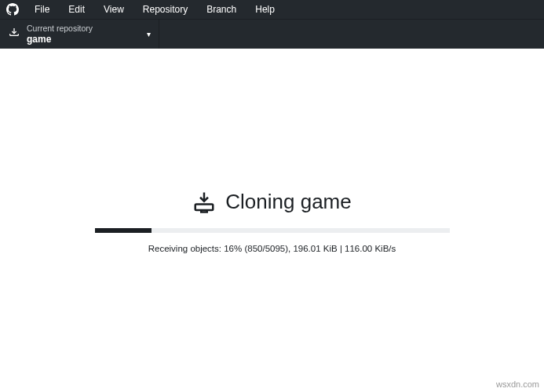  What do you see at coordinates (272, 249) in the screenshot?
I see `clone-status-text: Receiving objects: 16% (850/5095), 196.0…` at bounding box center [272, 249].